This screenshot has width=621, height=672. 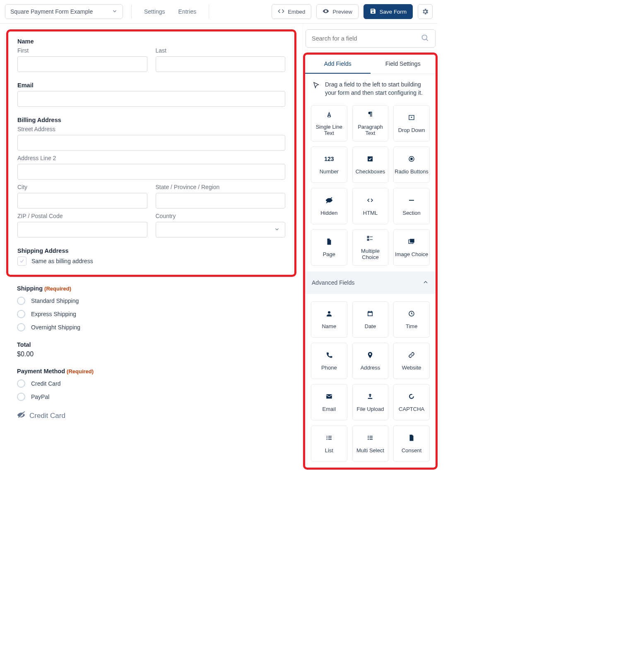 What do you see at coordinates (41, 371) in the screenshot?
I see `payment-label: Payment Method` at bounding box center [41, 371].